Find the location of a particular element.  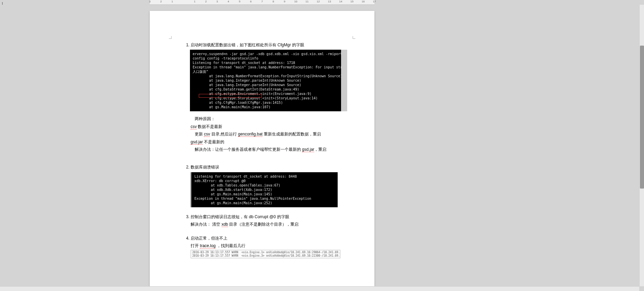

ruler-tick: 10 is located at coordinates (296, 1).